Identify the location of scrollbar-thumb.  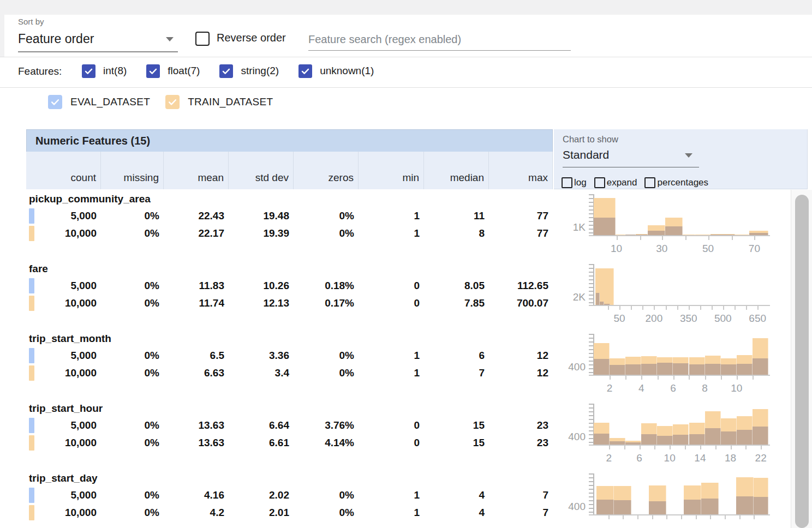
(802, 361).